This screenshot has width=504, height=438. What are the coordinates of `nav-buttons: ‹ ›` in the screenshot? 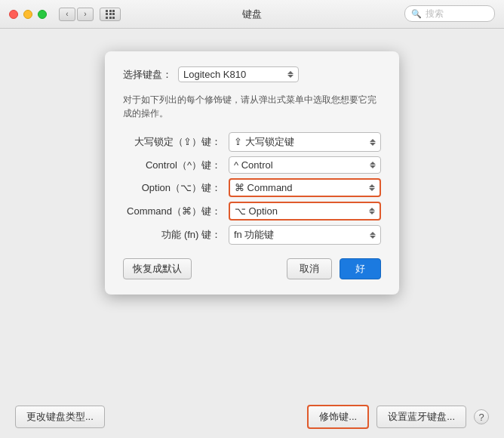 It's located at (76, 14).